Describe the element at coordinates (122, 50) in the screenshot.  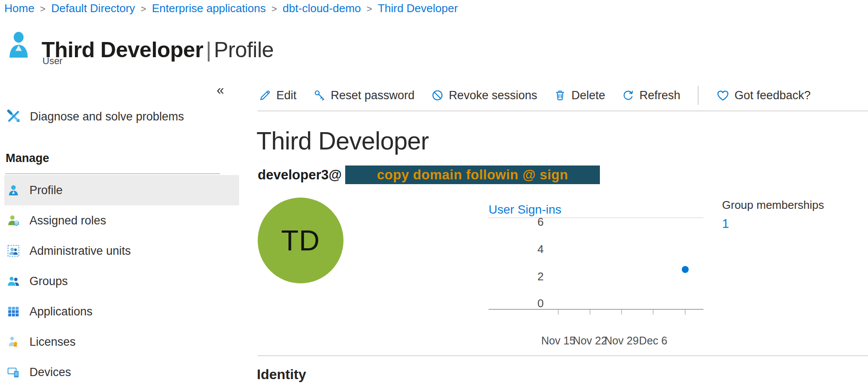
I see `page-title-user-name: Third Developer` at that location.